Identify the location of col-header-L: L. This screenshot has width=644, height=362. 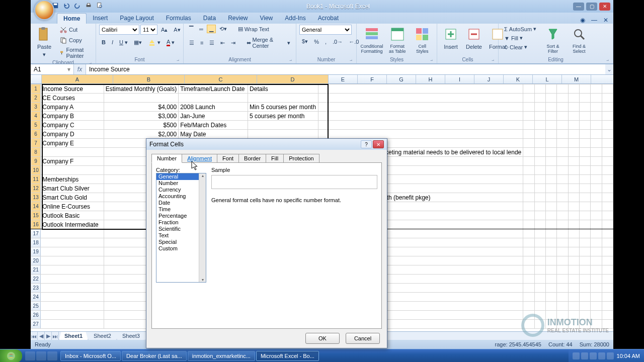
(547, 79).